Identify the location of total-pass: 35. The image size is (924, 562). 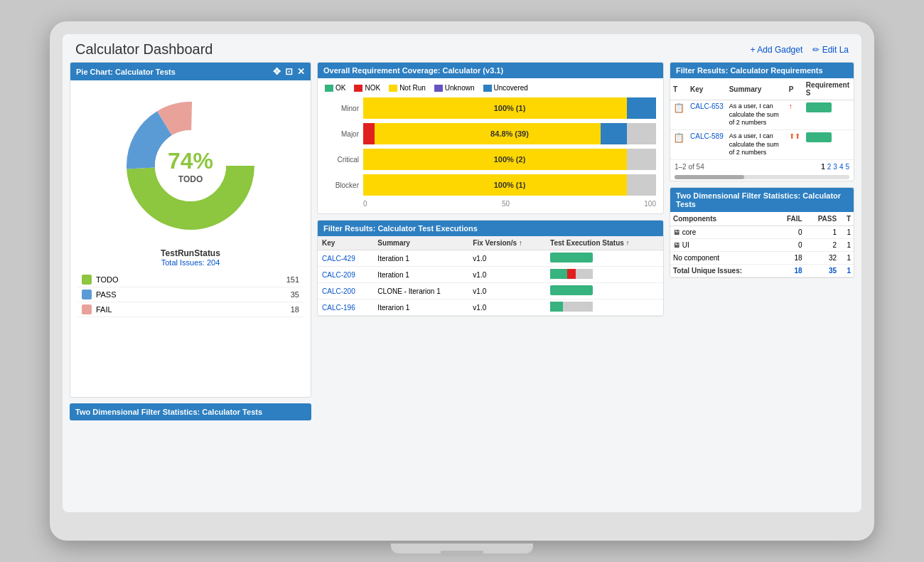
(823, 271).